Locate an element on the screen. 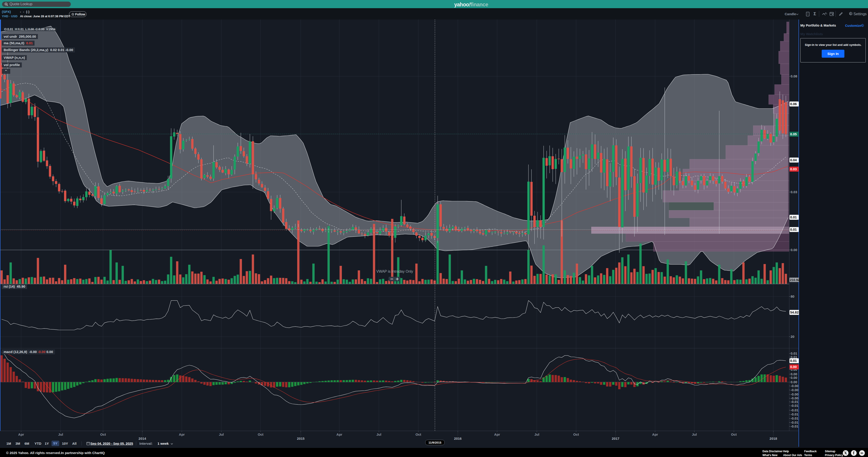 The height and width of the screenshot is (457, 868). svg-text: 20 is located at coordinates (793, 336).